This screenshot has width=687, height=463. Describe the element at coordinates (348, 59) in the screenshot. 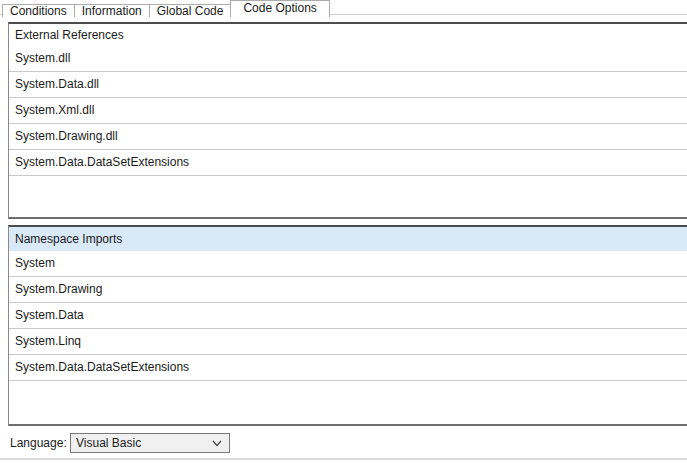

I see `list-item: System.dll` at that location.